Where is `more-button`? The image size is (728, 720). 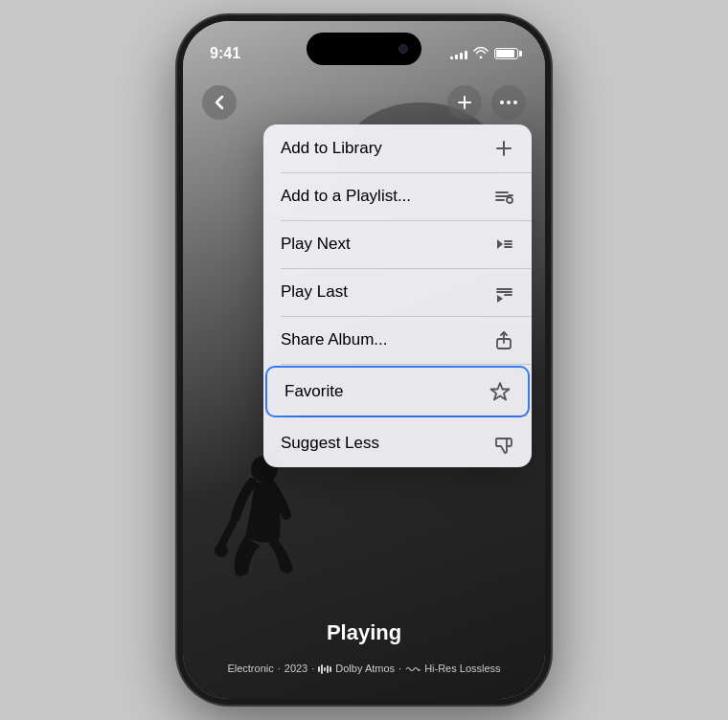
more-button is located at coordinates (509, 102).